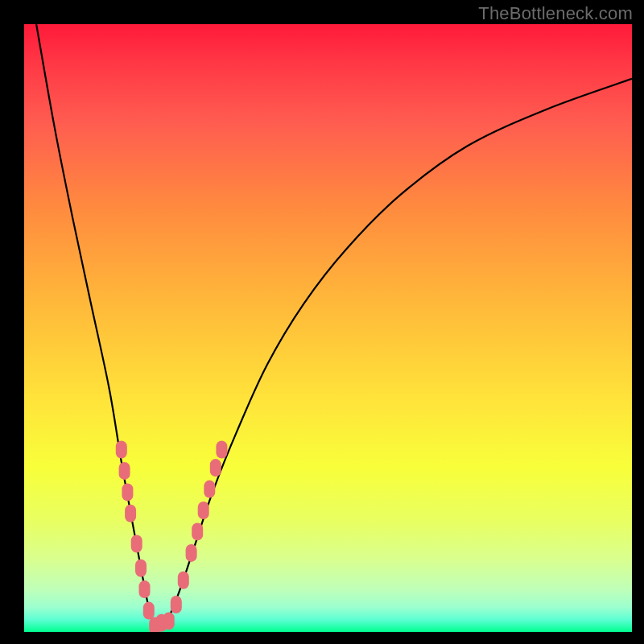 This screenshot has width=644, height=644. Describe the element at coordinates (555, 14) in the screenshot. I see `watermark-text: TheBottleneck.com` at that location.